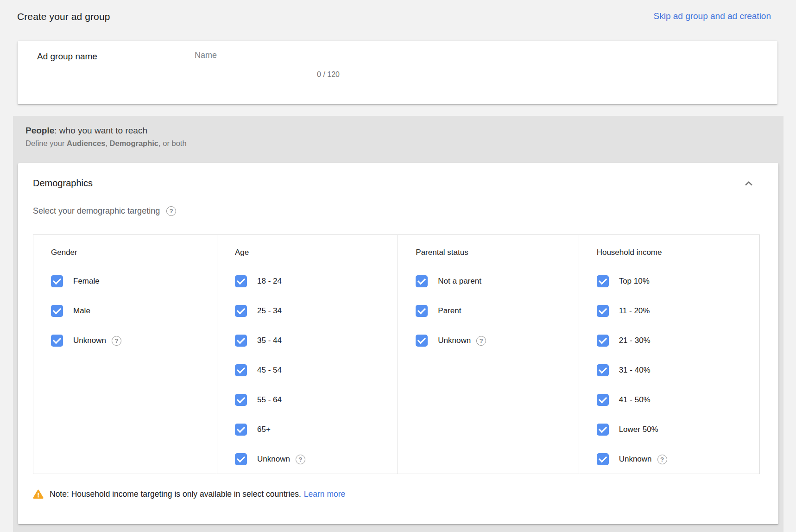 This screenshot has width=796, height=532. Describe the element at coordinates (678, 311) in the screenshot. I see `checkbox-item: 11 - 20%` at that location.